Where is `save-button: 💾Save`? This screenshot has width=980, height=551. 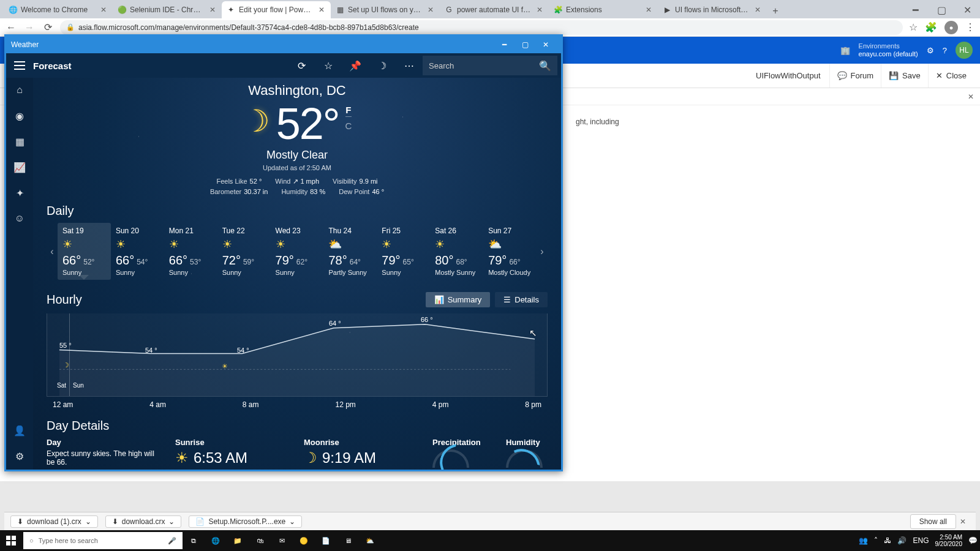
save-button: 💾Save is located at coordinates (904, 76).